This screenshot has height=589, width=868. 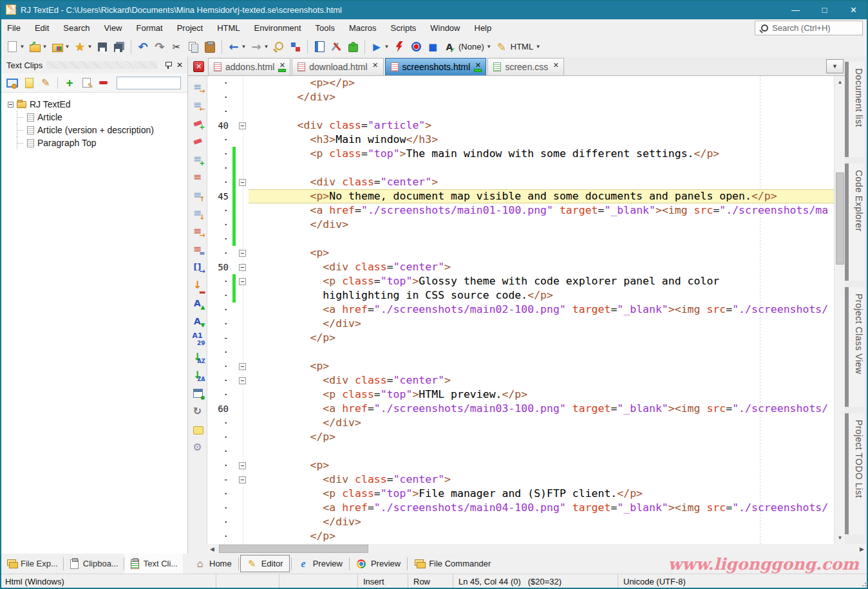 I want to click on bookmark-remove-icon, so click(x=198, y=141).